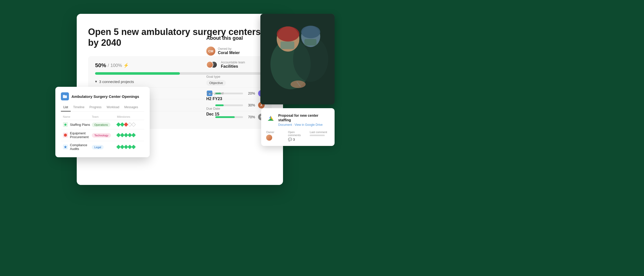 The height and width of the screenshot is (276, 644). Describe the element at coordinates (276, 136) in the screenshot. I see `gdrive-owner-col: Owner` at that location.